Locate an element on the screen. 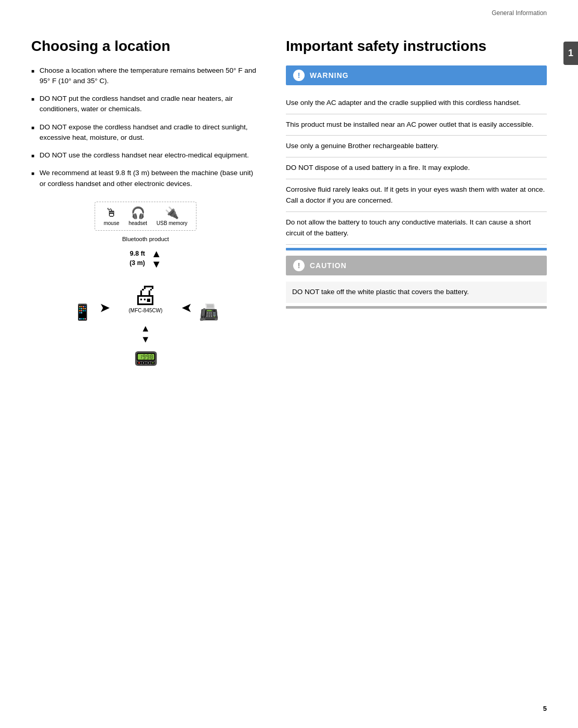 The image size is (578, 728). device-headset: 🎧 headset is located at coordinates (138, 217).